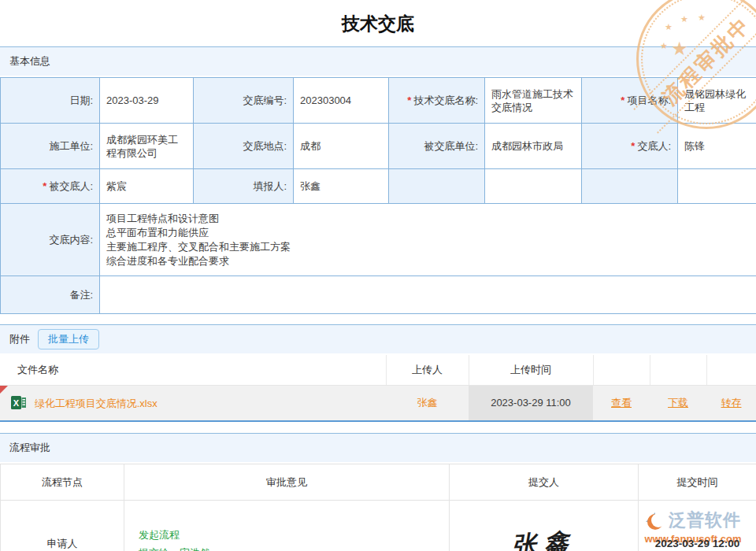  What do you see at coordinates (342, 187) in the screenshot?
I see `filler-value-cell: 张鑫` at bounding box center [342, 187].